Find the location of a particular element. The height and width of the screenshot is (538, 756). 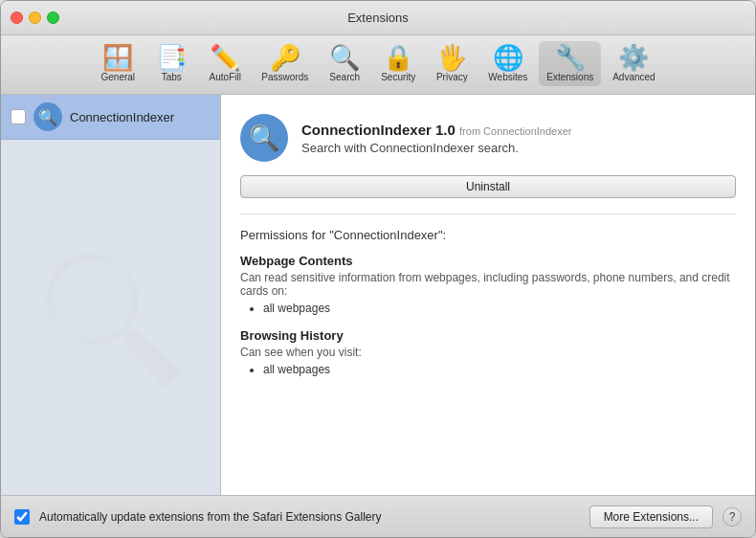

permission-heading-webpage: Webpage Contents is located at coordinates (488, 260).